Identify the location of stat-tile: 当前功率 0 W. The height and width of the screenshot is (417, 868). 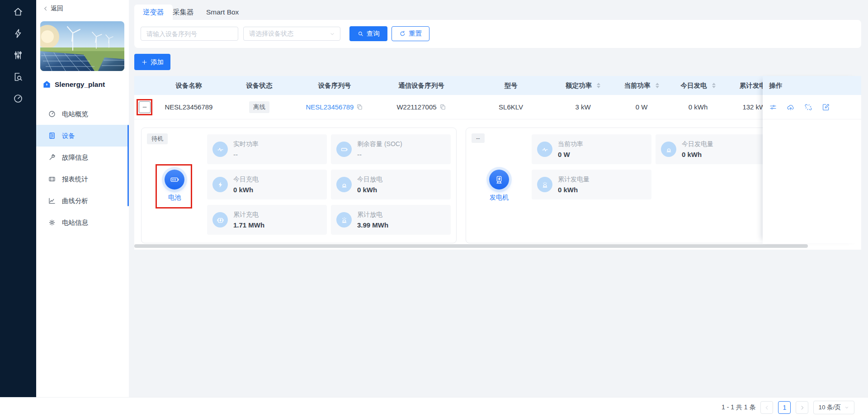
(591, 149).